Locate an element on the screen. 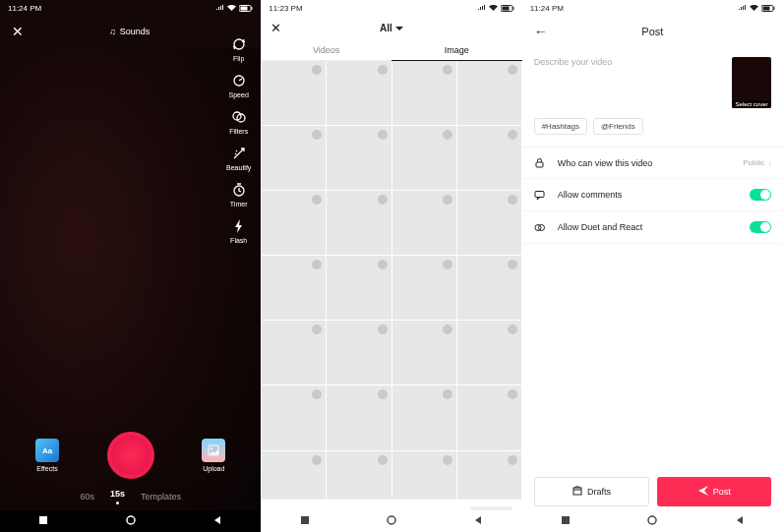 Image resolution: width=783 pixels, height=532 pixels. timer-button: Timer is located at coordinates (239, 195).